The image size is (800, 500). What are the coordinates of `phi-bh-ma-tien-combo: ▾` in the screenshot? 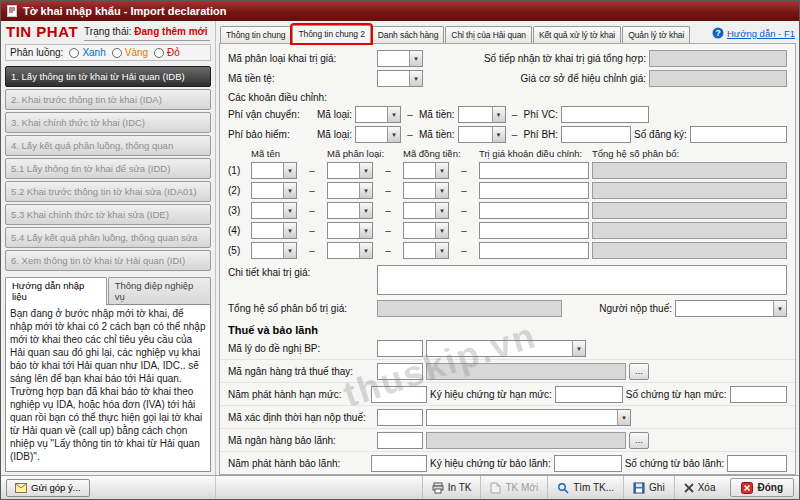 It's located at (482, 134).